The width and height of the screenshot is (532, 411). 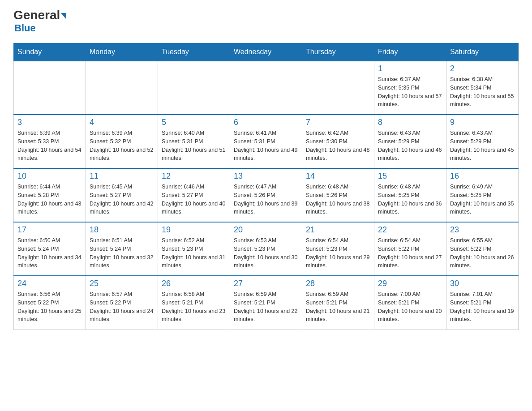 I want to click on day-info: Sunrise: 6:56 AM Sunset: 5:22 PM Dayligh…, so click(x=50, y=307).